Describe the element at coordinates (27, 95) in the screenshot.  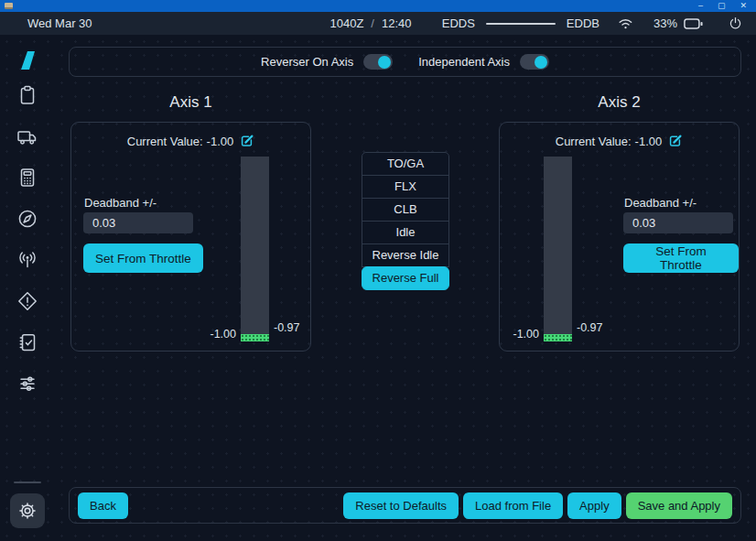
I see `clipboard-icon` at that location.